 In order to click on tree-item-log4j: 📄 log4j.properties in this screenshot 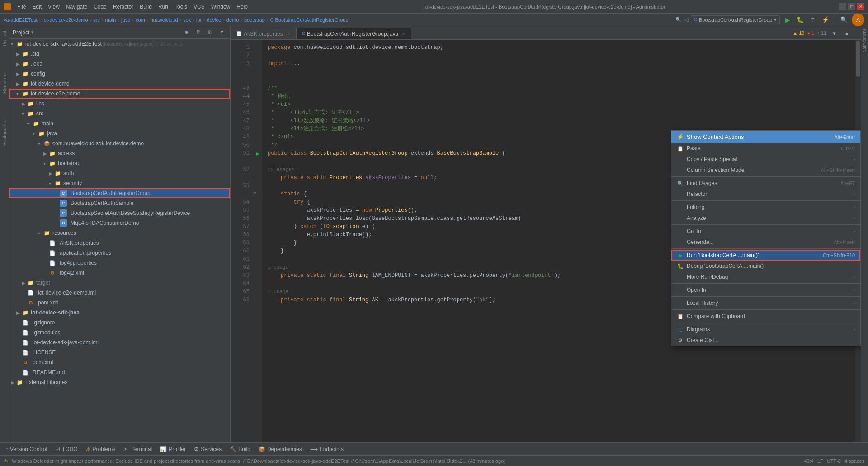, I will do `click(119, 263)`.